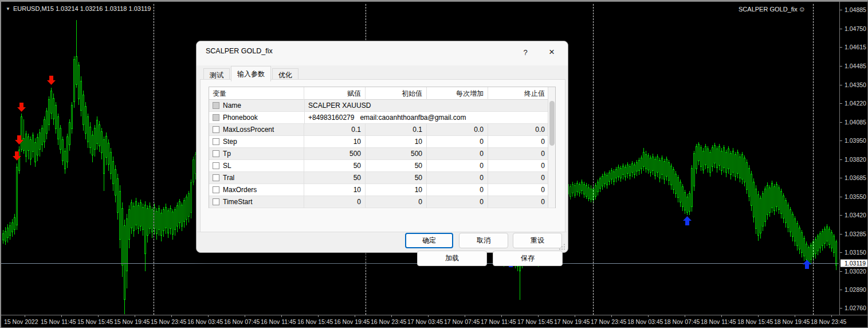 This screenshot has width=868, height=328. Describe the element at coordinates (230, 142) in the screenshot. I see `param-name: Step` at that location.